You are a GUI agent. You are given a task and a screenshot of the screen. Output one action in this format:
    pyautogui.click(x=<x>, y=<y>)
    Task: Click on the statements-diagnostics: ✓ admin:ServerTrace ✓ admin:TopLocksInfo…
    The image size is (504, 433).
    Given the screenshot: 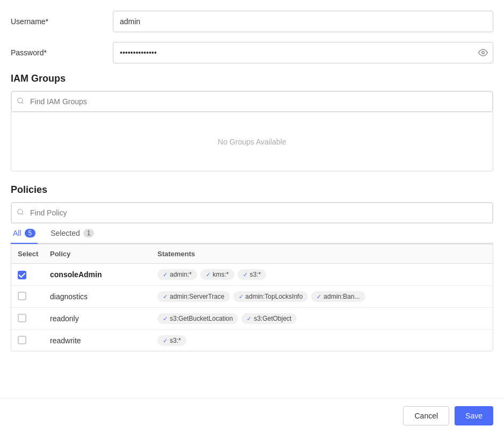 What is the action you would take?
    pyautogui.click(x=322, y=297)
    